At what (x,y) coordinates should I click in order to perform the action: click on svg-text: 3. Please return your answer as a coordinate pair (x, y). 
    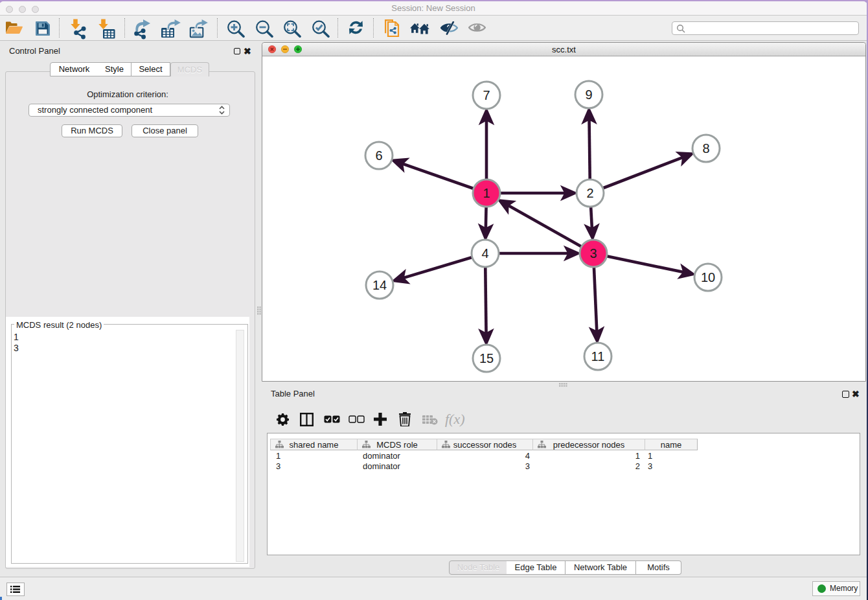
    Looking at the image, I should click on (593, 253).